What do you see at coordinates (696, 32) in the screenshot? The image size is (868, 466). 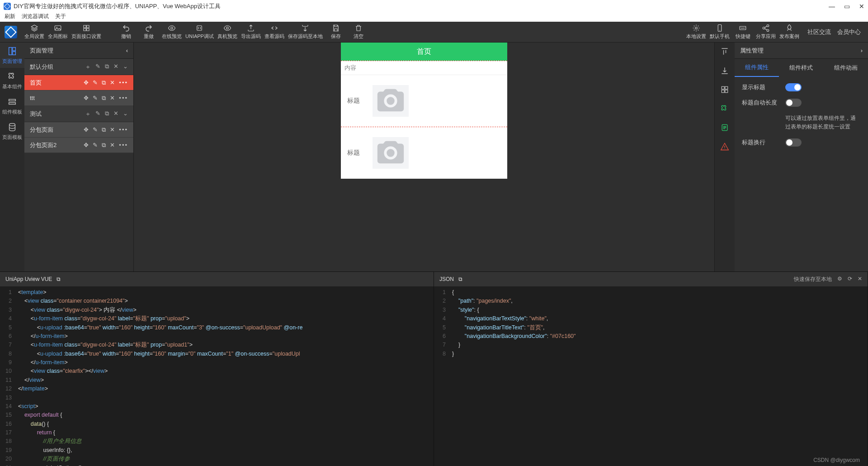 I see `toolbar-gear-button: 本地设置` at bounding box center [696, 32].